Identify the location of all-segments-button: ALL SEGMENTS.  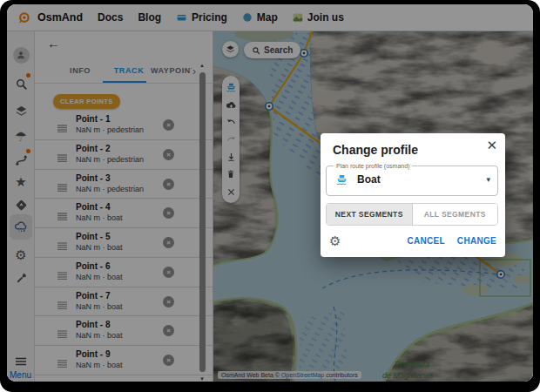
(455, 214).